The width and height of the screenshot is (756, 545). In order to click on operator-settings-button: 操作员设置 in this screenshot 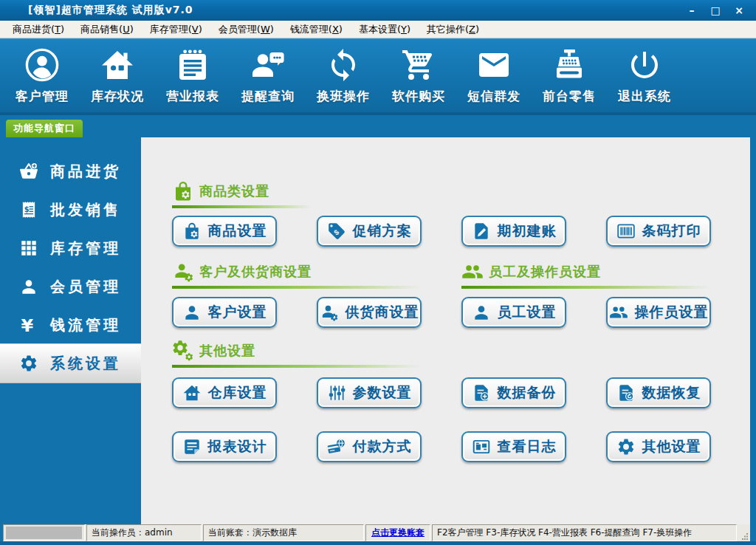, I will do `click(659, 312)`.